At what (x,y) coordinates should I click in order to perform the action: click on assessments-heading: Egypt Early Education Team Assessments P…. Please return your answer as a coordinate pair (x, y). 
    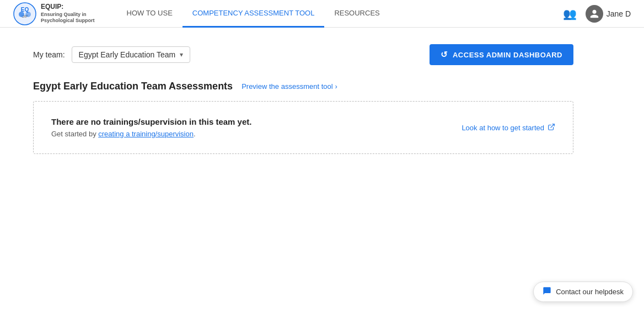
    Looking at the image, I should click on (303, 86).